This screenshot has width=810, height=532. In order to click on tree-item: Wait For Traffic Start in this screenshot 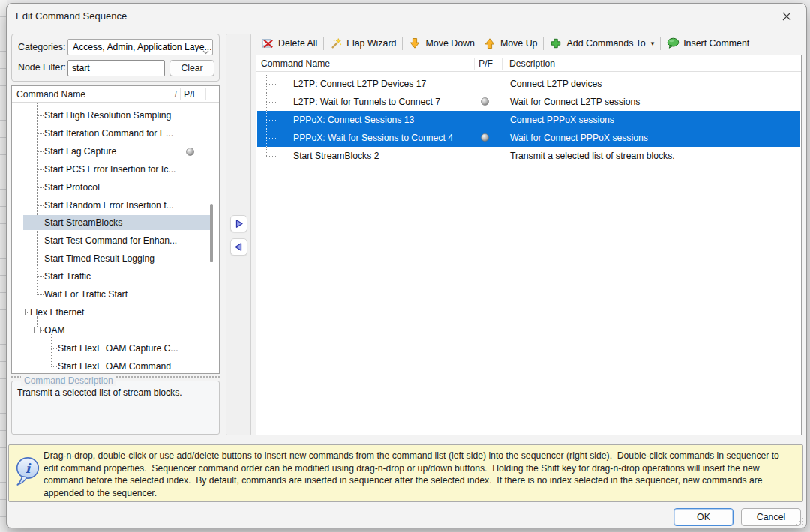, I will do `click(116, 294)`.